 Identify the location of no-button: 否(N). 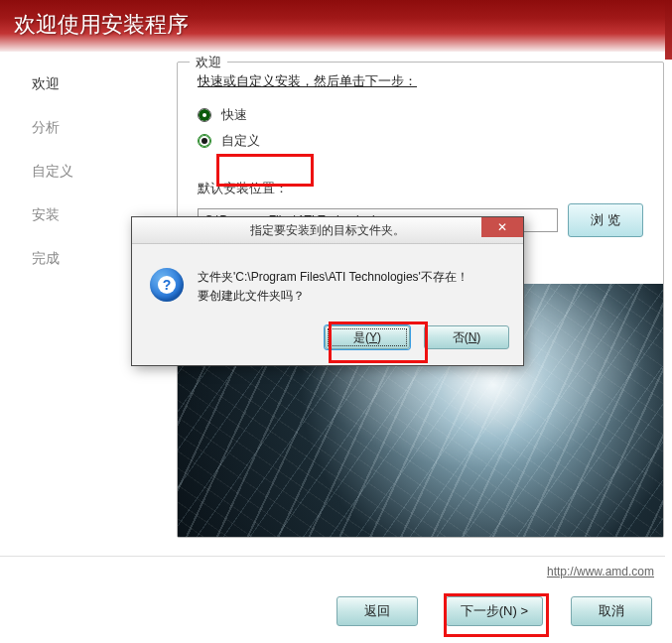
(467, 337).